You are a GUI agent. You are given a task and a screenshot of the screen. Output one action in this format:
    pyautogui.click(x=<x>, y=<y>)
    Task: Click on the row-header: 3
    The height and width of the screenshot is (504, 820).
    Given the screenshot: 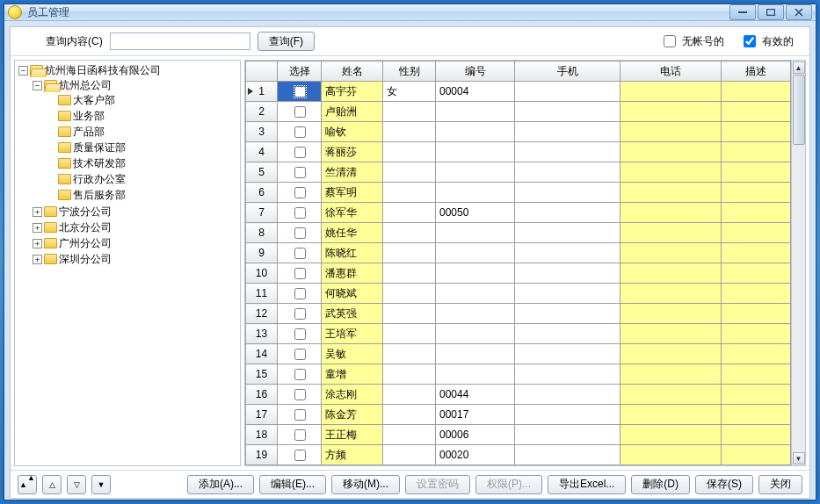 What is the action you would take?
    pyautogui.click(x=262, y=132)
    